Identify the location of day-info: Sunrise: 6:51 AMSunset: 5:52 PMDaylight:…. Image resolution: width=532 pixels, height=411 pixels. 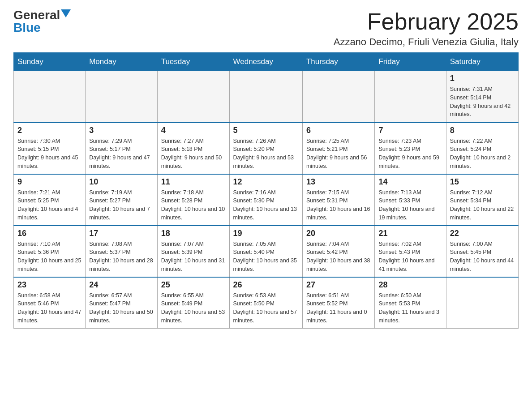
(339, 308).